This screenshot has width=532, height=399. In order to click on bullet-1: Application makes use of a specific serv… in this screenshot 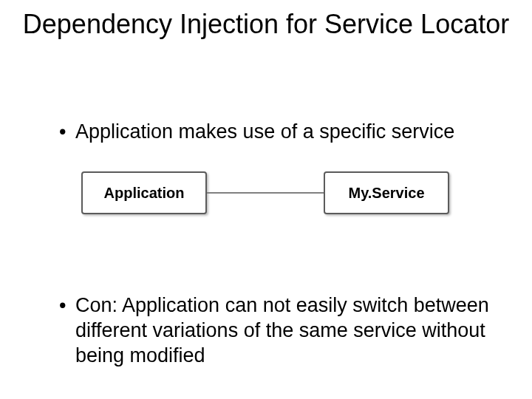, I will do `click(296, 132)`.